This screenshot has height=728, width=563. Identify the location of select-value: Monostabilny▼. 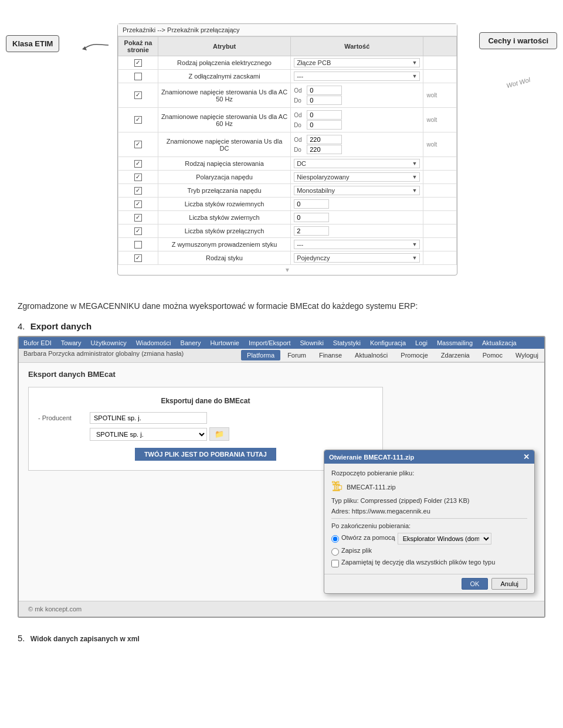
(357, 190).